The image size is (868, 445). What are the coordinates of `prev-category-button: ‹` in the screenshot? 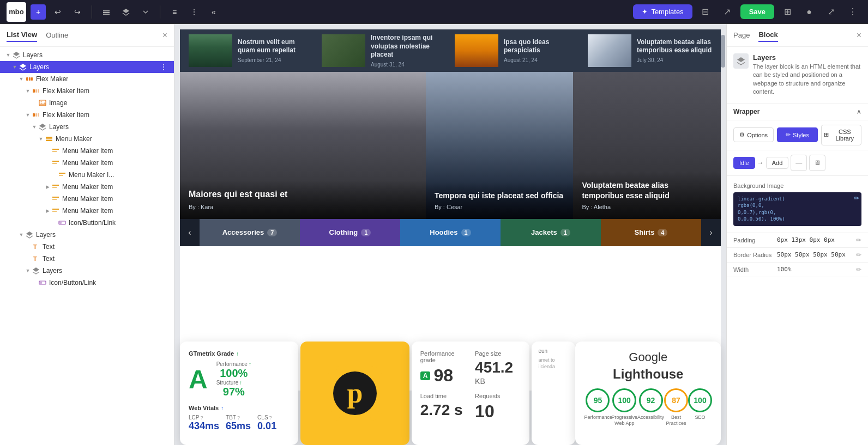 It's located at (190, 233).